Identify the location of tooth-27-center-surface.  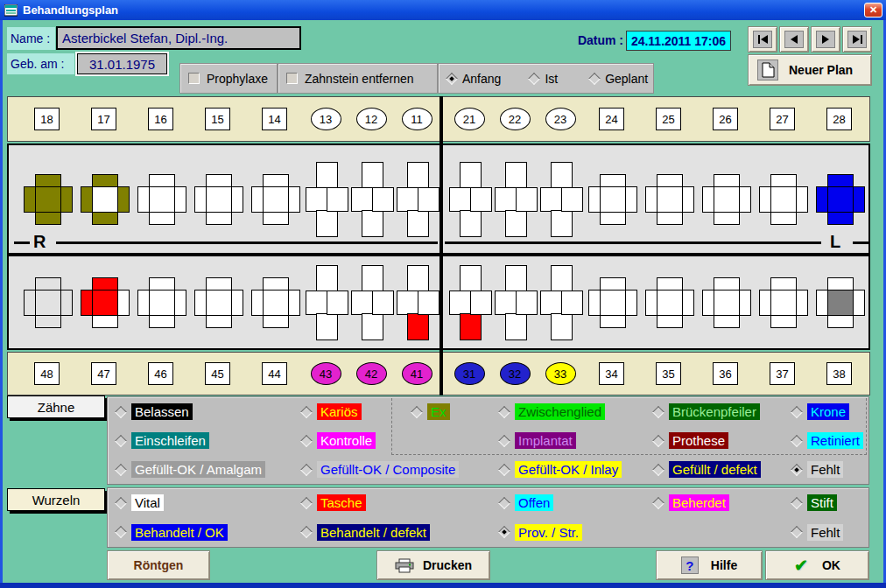
(784, 200).